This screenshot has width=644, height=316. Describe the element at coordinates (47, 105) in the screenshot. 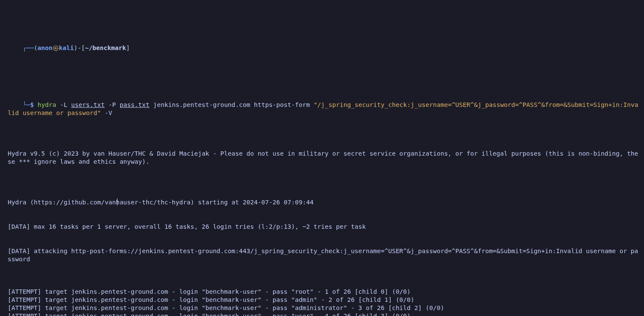

I see `command-name: hydra` at that location.